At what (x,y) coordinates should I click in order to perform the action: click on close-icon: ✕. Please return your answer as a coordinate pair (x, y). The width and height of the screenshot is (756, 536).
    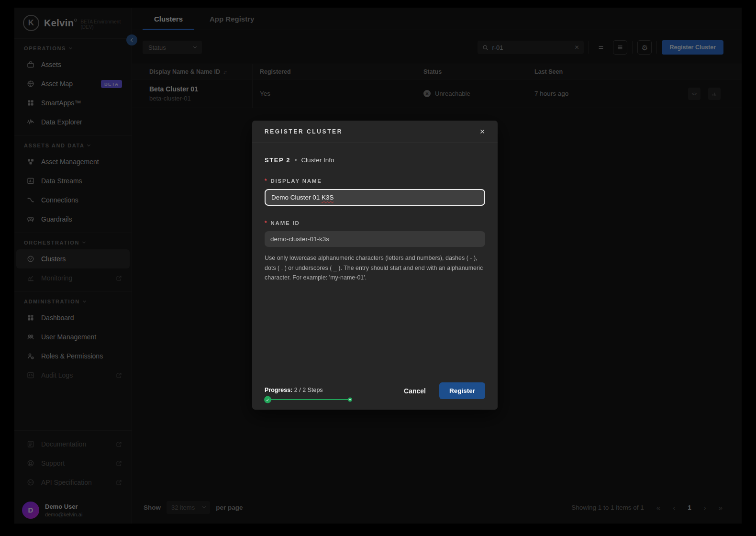
    Looking at the image, I should click on (482, 132).